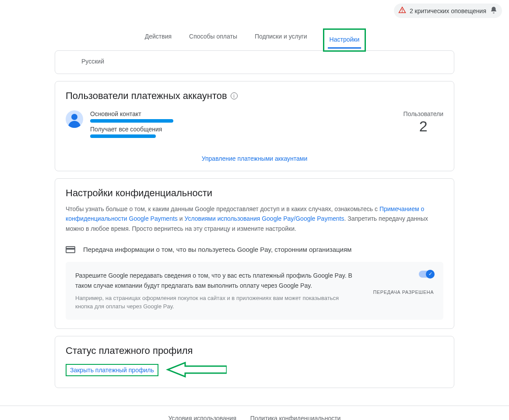  Describe the element at coordinates (402, 11) in the screenshot. I see `warning-icon` at that location.